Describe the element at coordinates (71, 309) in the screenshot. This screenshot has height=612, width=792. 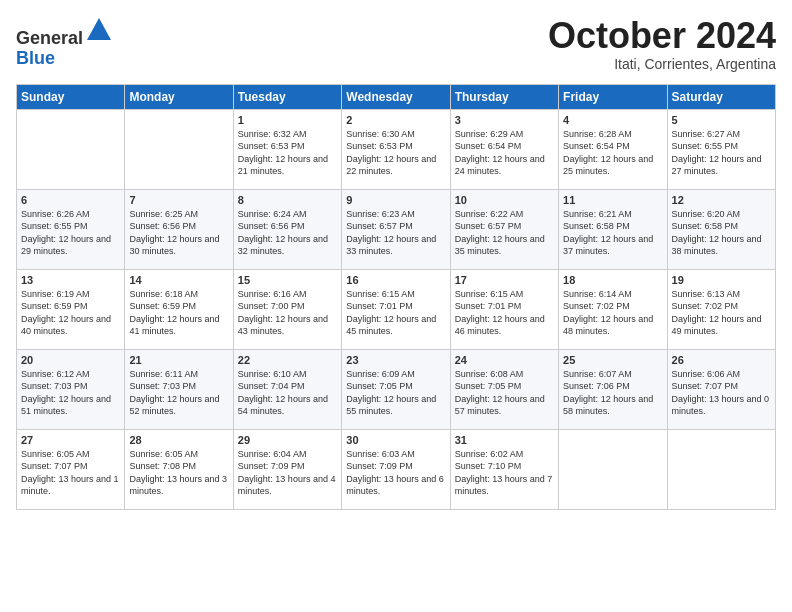
I see `calendar-cell: 13Sunrise: 6:19 AMSunset: 6:59 PMDayligh…` at that location.